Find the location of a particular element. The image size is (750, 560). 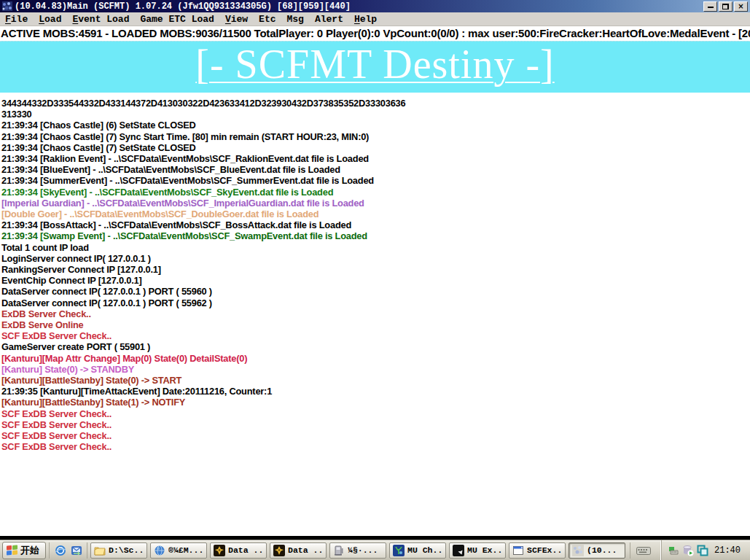

taskbar-item-mu-ch: MU Ch... is located at coordinates (418, 551).